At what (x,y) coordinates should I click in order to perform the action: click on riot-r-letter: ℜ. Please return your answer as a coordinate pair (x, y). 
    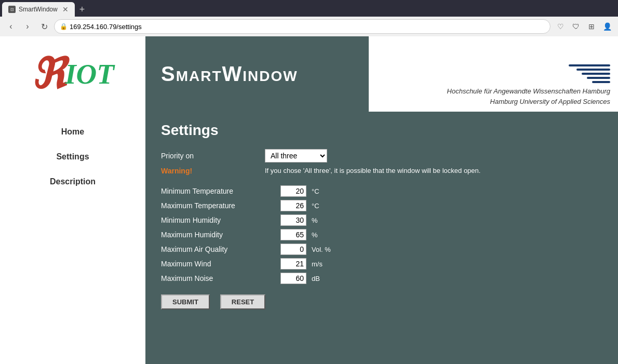
    Looking at the image, I should click on (48, 74).